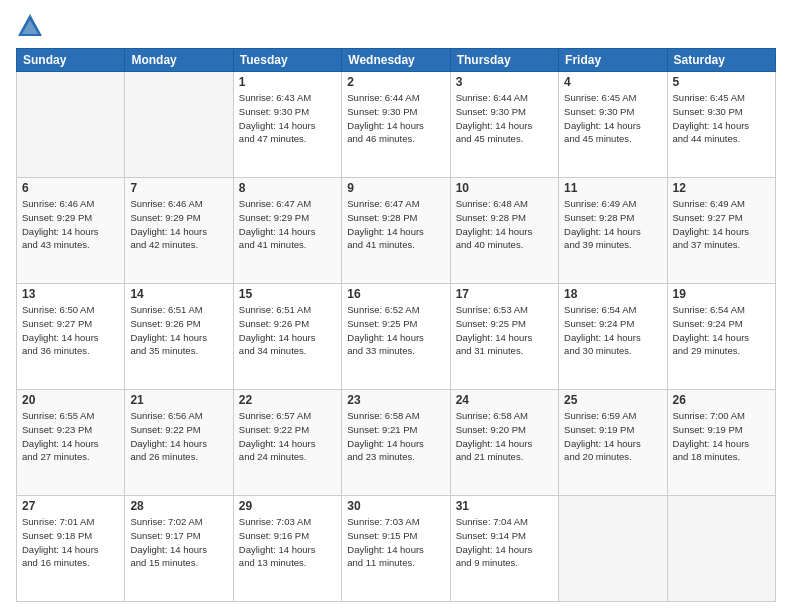 The height and width of the screenshot is (612, 792). I want to click on calendar-cell: 7Sunrise: 6:46 AM Sunset: 9:29 PM Daylig…, so click(179, 231).